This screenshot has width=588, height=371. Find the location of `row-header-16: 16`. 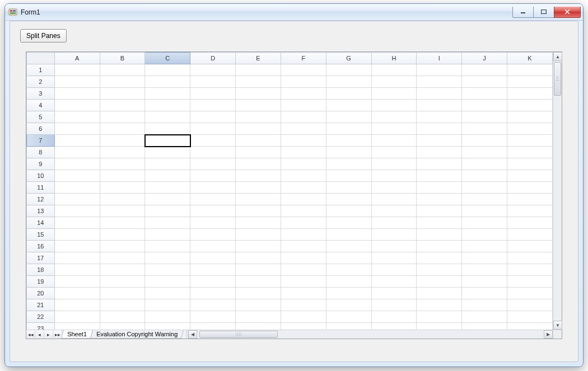

row-header-16: 16 is located at coordinates (41, 246).